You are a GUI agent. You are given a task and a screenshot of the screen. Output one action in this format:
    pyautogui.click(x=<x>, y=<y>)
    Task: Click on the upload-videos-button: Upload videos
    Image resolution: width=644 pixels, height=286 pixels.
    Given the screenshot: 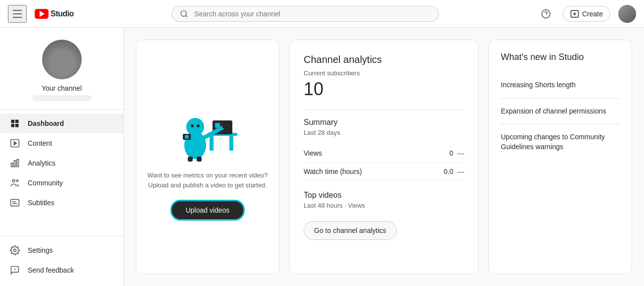 What is the action you would take?
    pyautogui.click(x=208, y=210)
    